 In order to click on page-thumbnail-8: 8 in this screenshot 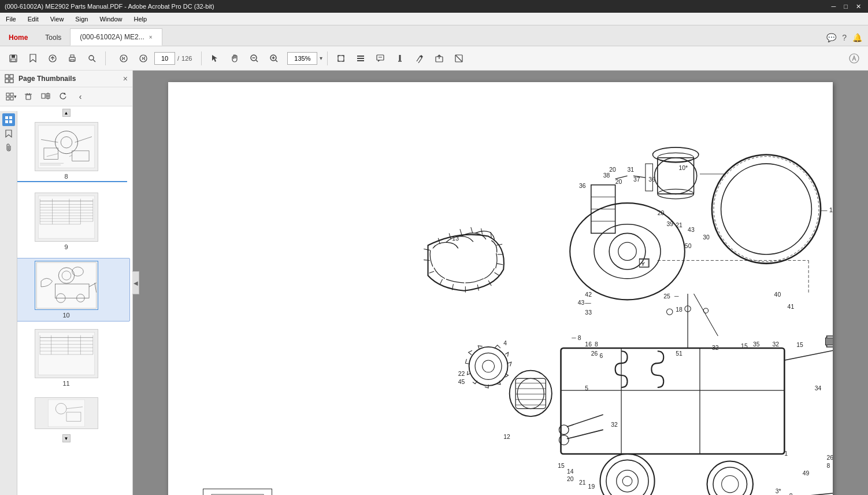, I will do `click(66, 152)`.